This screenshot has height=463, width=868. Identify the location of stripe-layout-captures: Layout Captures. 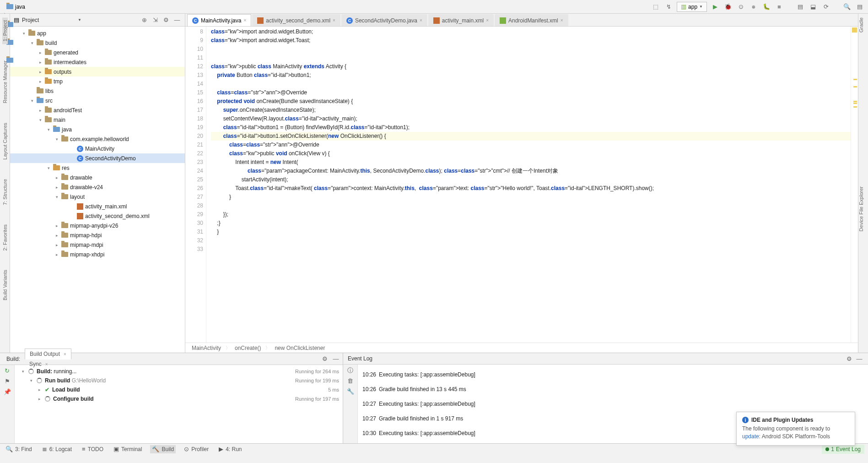
(5, 141).